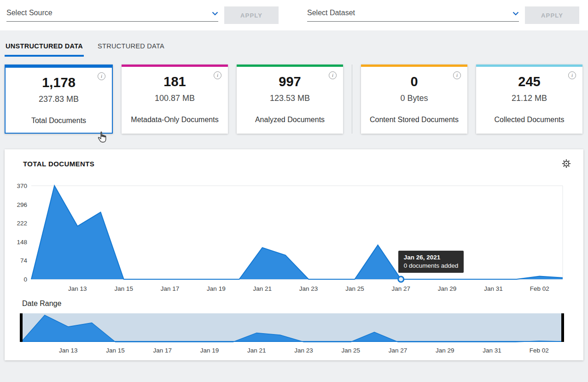  Describe the element at coordinates (251, 15) in the screenshot. I see `apply-source-button: APPLY` at that location.